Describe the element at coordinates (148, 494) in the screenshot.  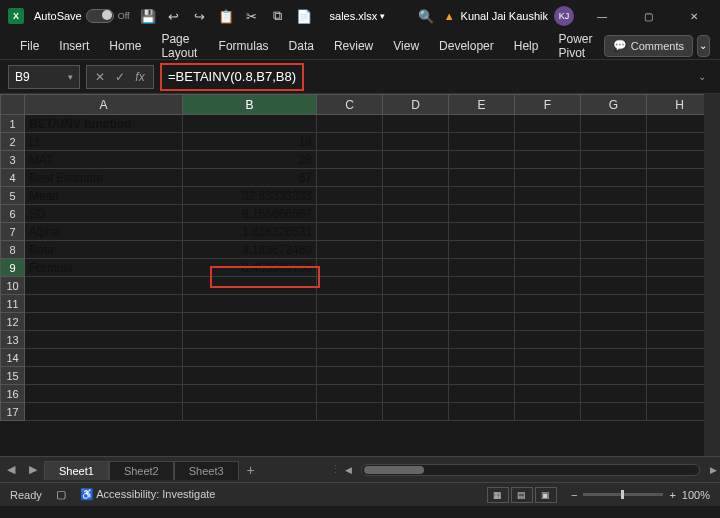
I see `accessibility-status: ♿ Accessibility: Investigate` at that location.